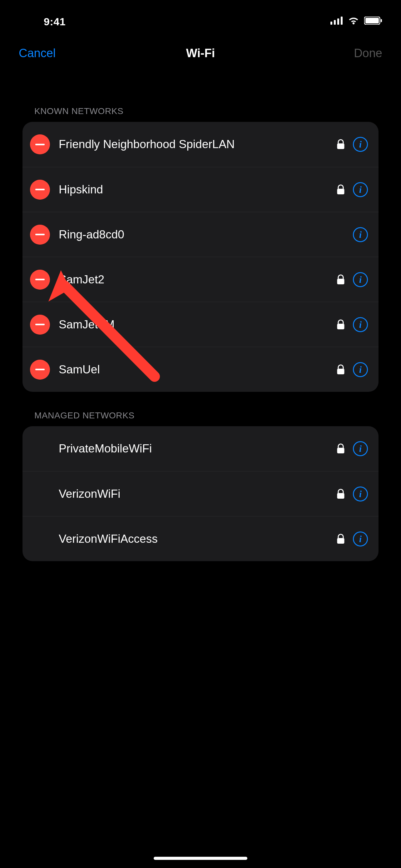  What do you see at coordinates (201, 189) in the screenshot?
I see `network-row: Hipskindi` at bounding box center [201, 189].